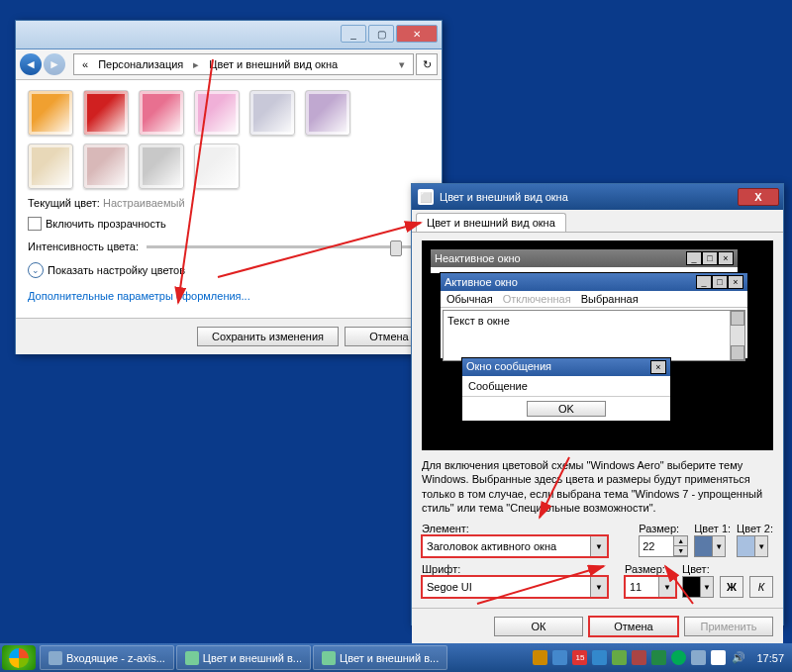 The height and width of the screenshot is (672, 792). What do you see at coordinates (396, 248) in the screenshot?
I see `slider-thumb` at bounding box center [396, 248].